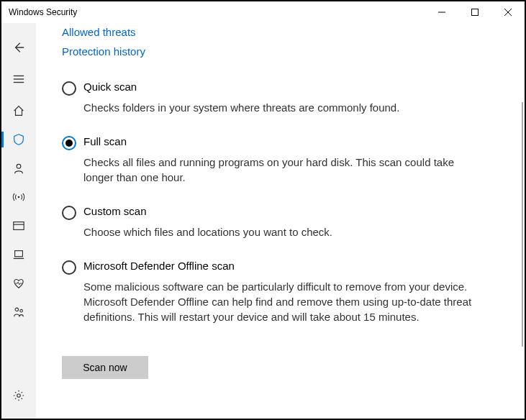  Describe the element at coordinates (19, 226) in the screenshot. I see `window-icon` at that location.